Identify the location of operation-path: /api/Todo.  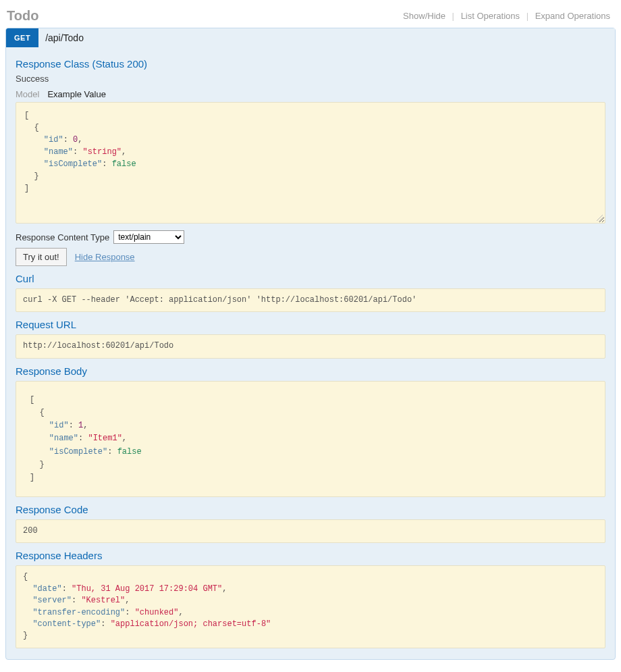
(61, 38).